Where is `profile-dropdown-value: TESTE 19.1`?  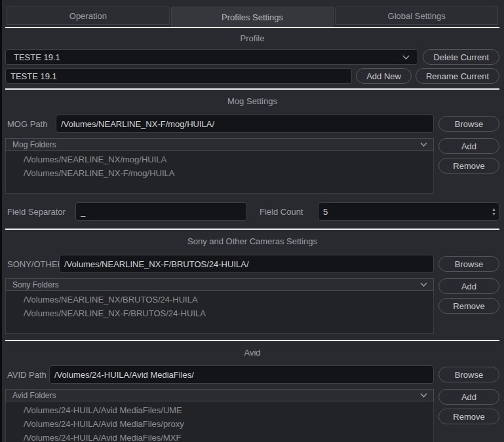 profile-dropdown-value: TESTE 19.1 is located at coordinates (37, 58).